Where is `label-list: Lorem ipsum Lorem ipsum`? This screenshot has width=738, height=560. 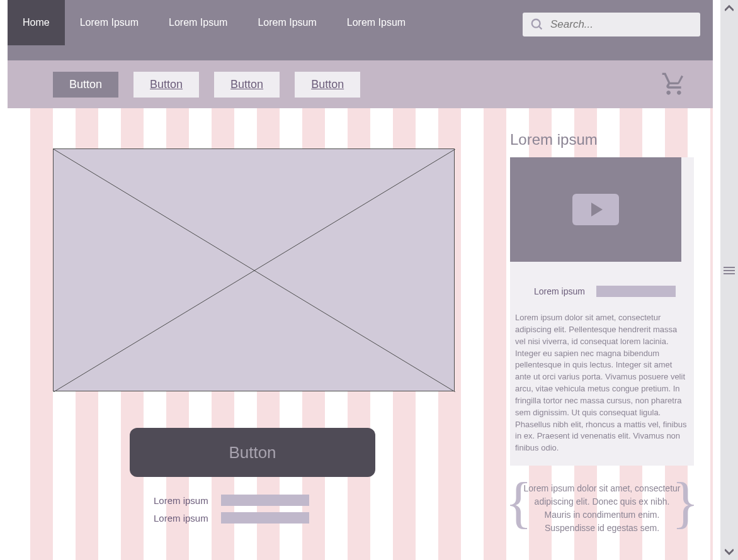
label-list: Lorem ipsum Lorem ipsum is located at coordinates (329, 509).